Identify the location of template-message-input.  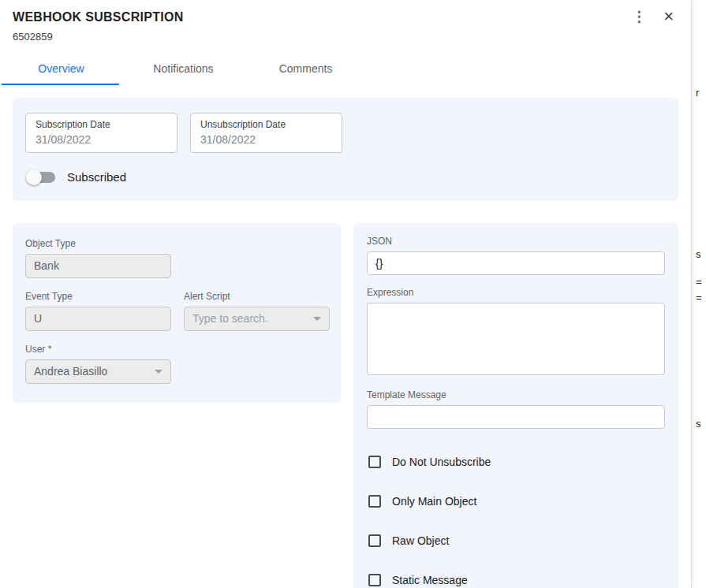
(516, 417).